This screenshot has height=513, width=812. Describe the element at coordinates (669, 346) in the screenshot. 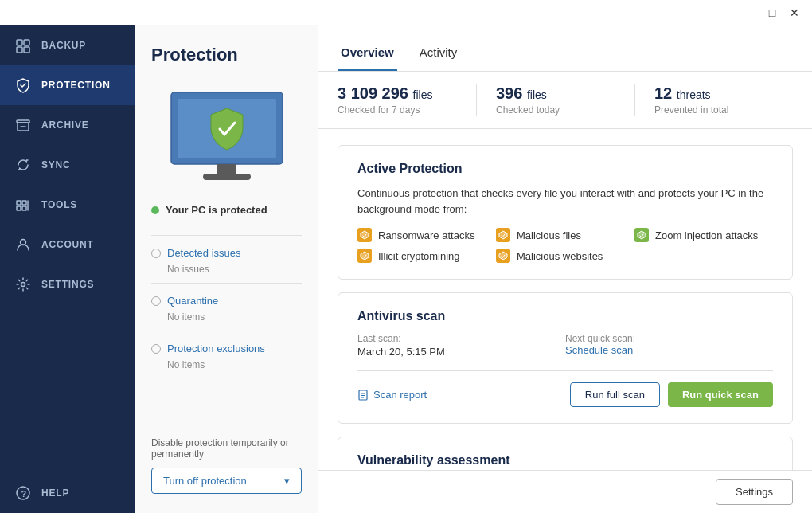

I see `next-scan-col: Next quick scan: Schedule scan` at that location.